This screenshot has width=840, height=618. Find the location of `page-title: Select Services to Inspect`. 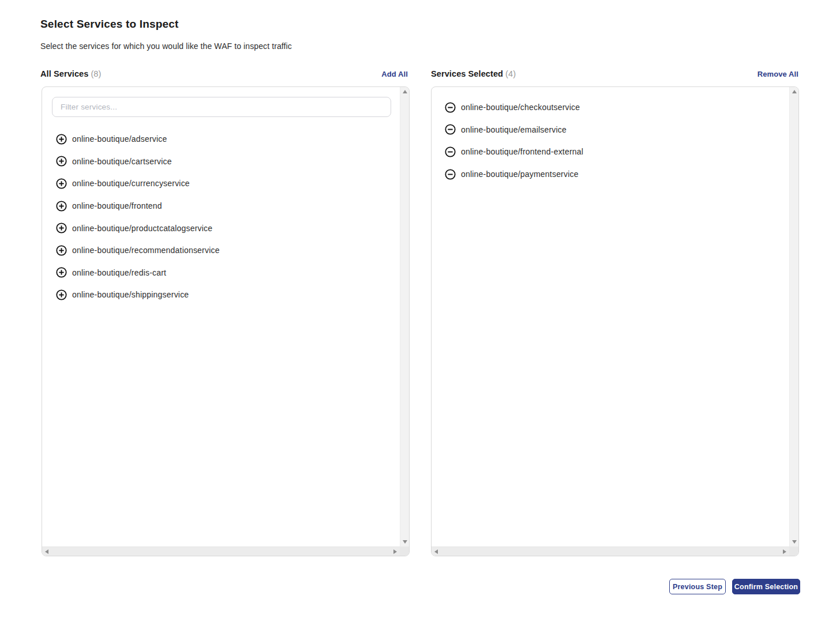

page-title: Select Services to Inspect is located at coordinates (110, 24).